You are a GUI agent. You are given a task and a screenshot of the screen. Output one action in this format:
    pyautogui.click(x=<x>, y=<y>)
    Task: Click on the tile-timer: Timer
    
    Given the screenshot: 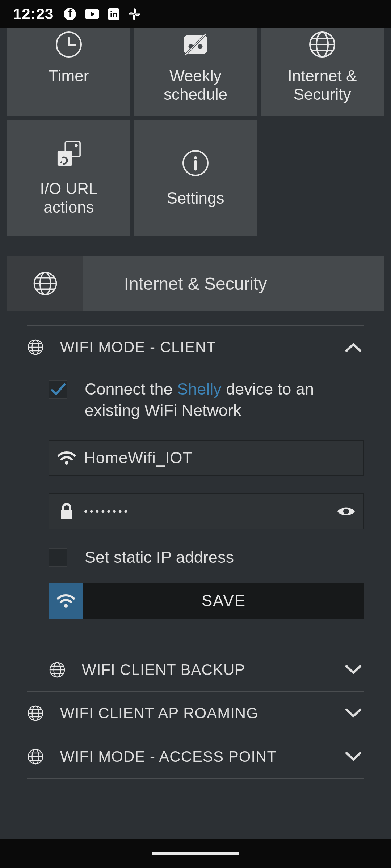 What is the action you would take?
    pyautogui.click(x=69, y=72)
    